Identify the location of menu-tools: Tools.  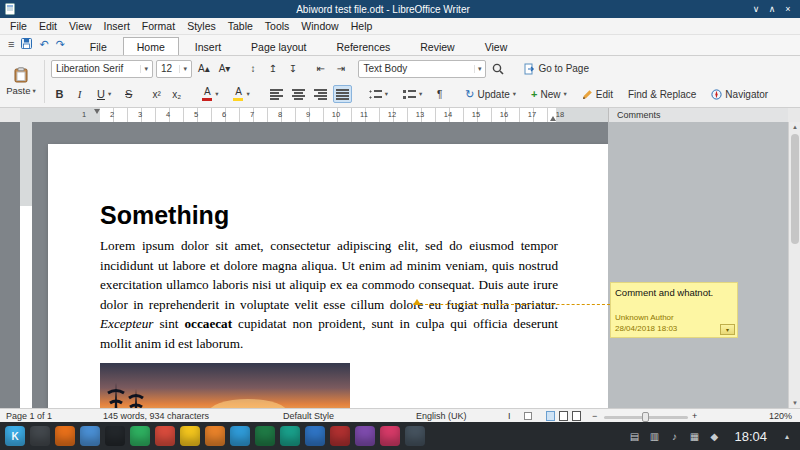
(278, 26).